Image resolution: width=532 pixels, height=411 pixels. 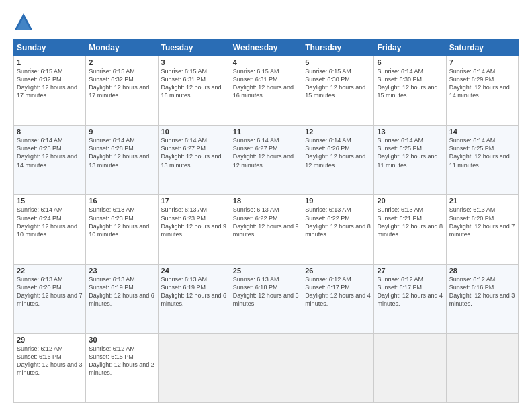 I want to click on calendar-day-cell: 8Sunrise: 6:14 AMSunset: 6:28 PMDaylight…, so click(x=50, y=160).